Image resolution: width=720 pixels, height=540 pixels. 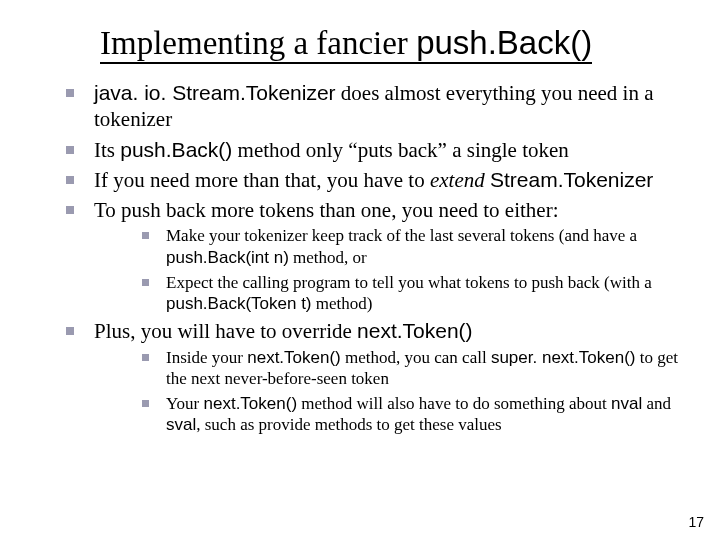 What do you see at coordinates (409, 282) in the screenshot?
I see `b4s2-a: Expect the calling program to tell you w…` at bounding box center [409, 282].